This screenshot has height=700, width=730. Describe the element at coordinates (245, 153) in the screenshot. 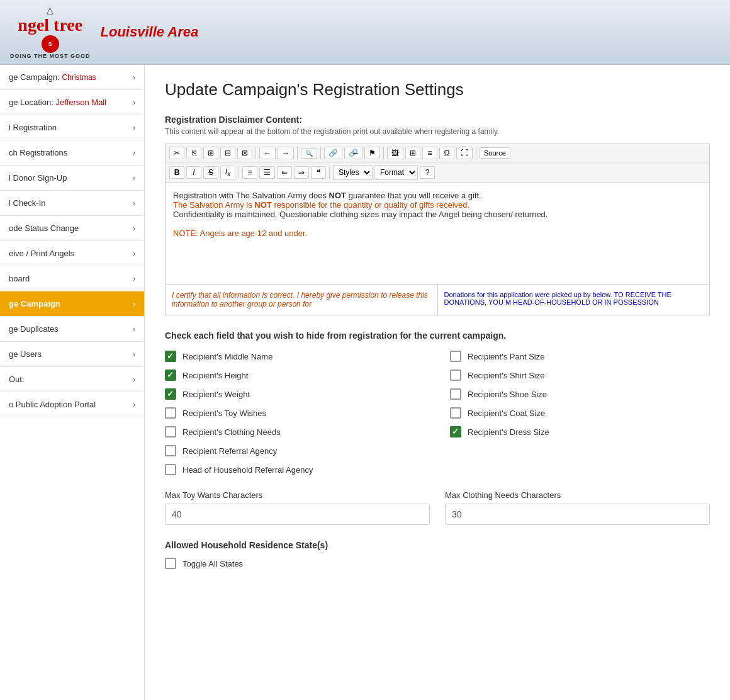

I see `paste-word-button: ⊠` at that location.